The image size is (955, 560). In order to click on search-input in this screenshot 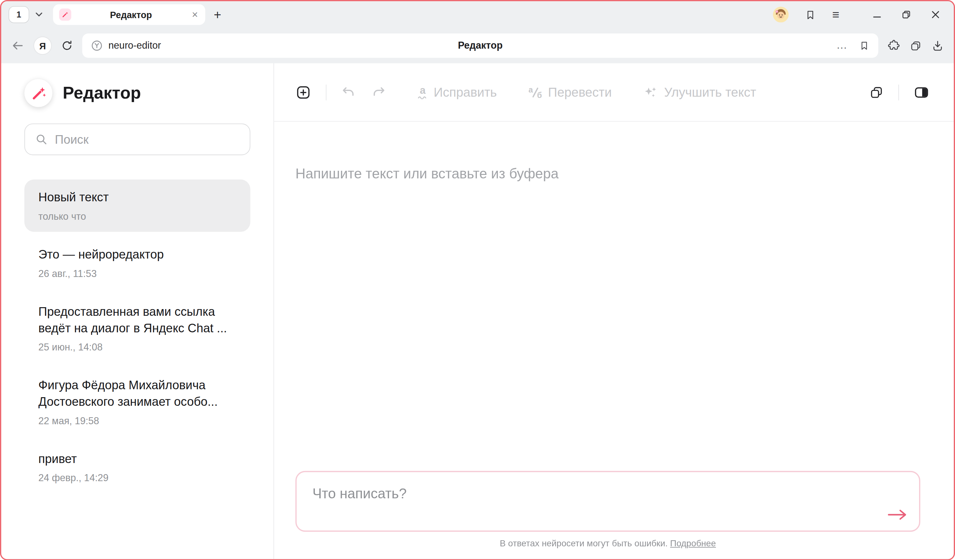, I will do `click(147, 139)`.